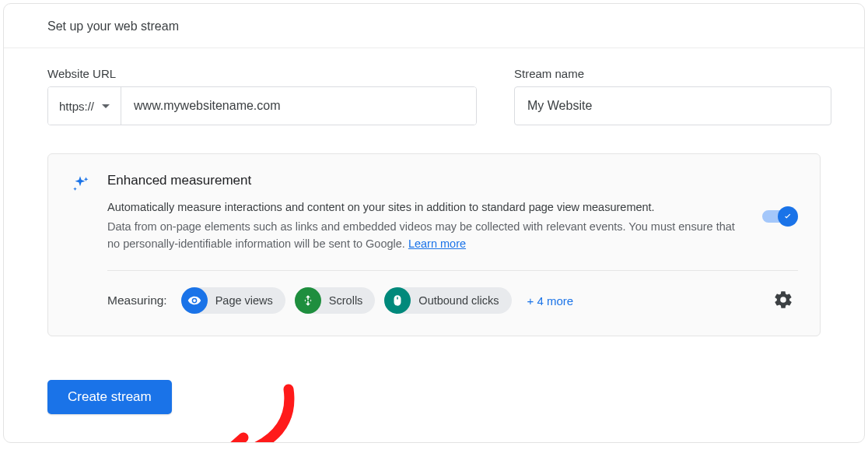 This screenshot has width=868, height=464. Describe the element at coordinates (85, 106) in the screenshot. I see `protocol-select: https://` at that location.